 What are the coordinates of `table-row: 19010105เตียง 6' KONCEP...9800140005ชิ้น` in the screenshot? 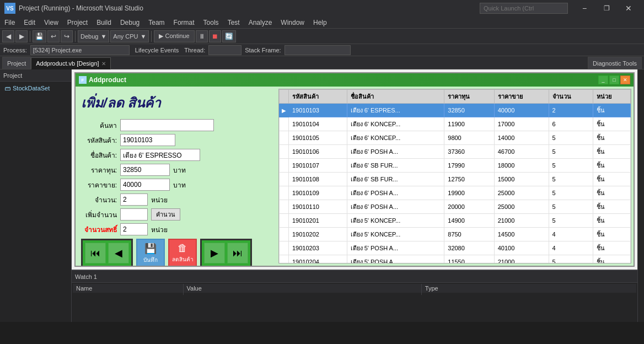 It's located at (455, 138).